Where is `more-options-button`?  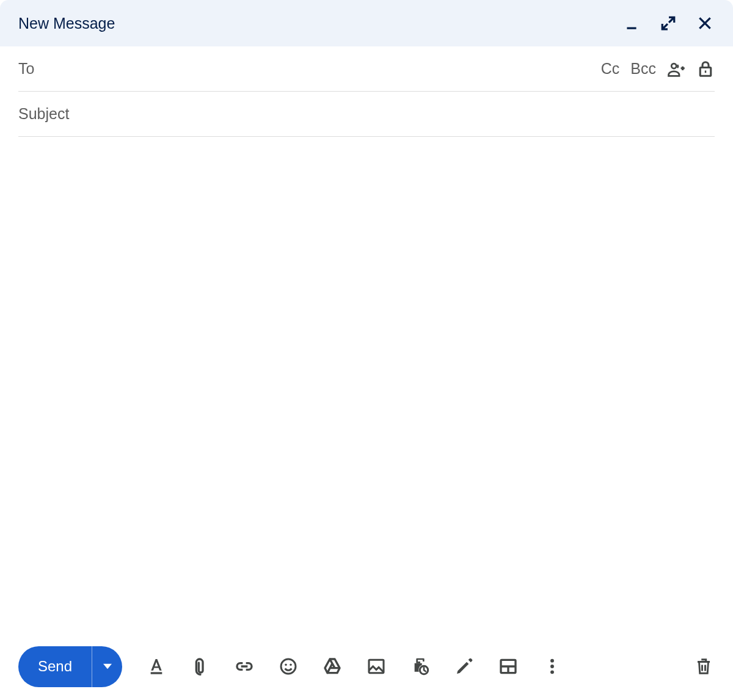
more-options-button is located at coordinates (552, 666).